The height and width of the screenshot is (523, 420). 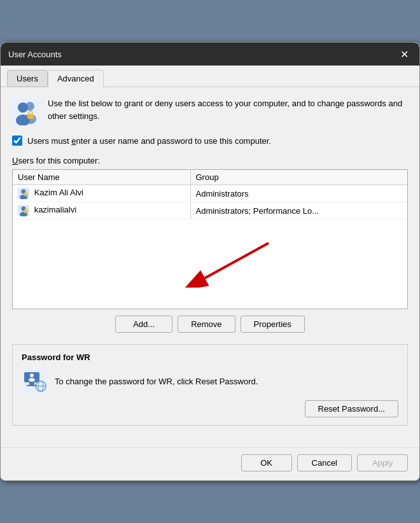 I want to click on must-enter-password-checkbox, so click(x=17, y=141).